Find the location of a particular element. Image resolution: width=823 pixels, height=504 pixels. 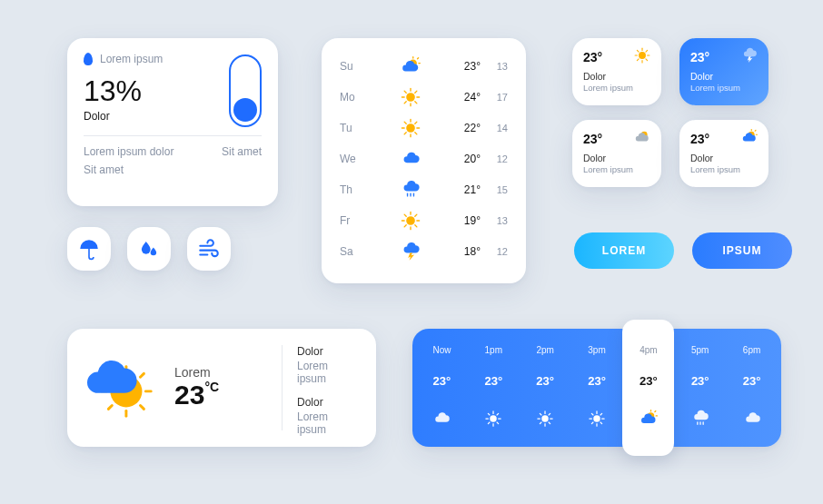

partly-grey-icon is located at coordinates (642, 139).